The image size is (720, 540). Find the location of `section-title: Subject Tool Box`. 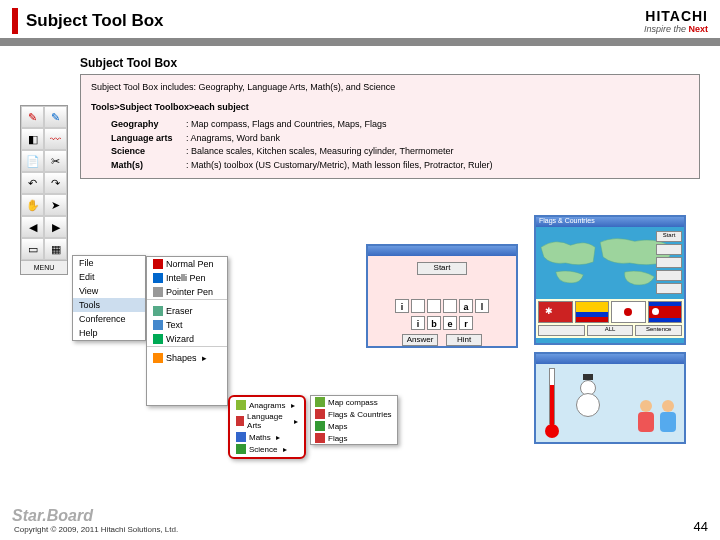

section-title: Subject Tool Box is located at coordinates (390, 63).